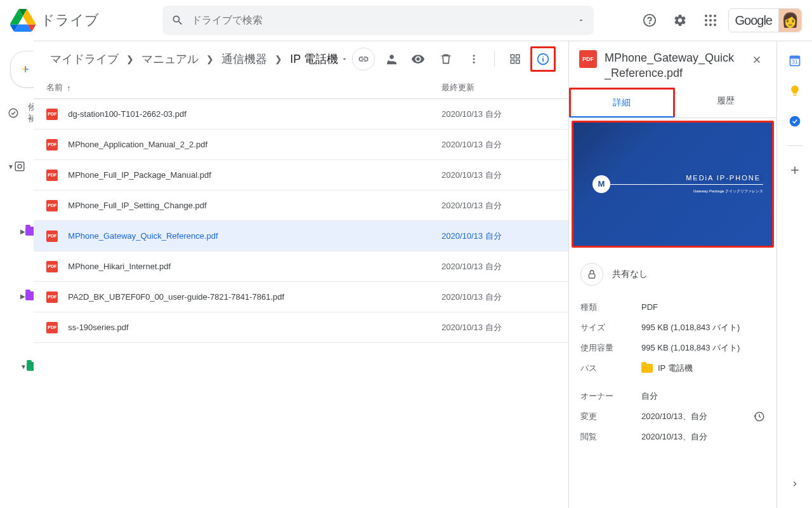 The width and height of the screenshot is (812, 508). Describe the element at coordinates (543, 59) in the screenshot. I see `view-details-button` at that location.